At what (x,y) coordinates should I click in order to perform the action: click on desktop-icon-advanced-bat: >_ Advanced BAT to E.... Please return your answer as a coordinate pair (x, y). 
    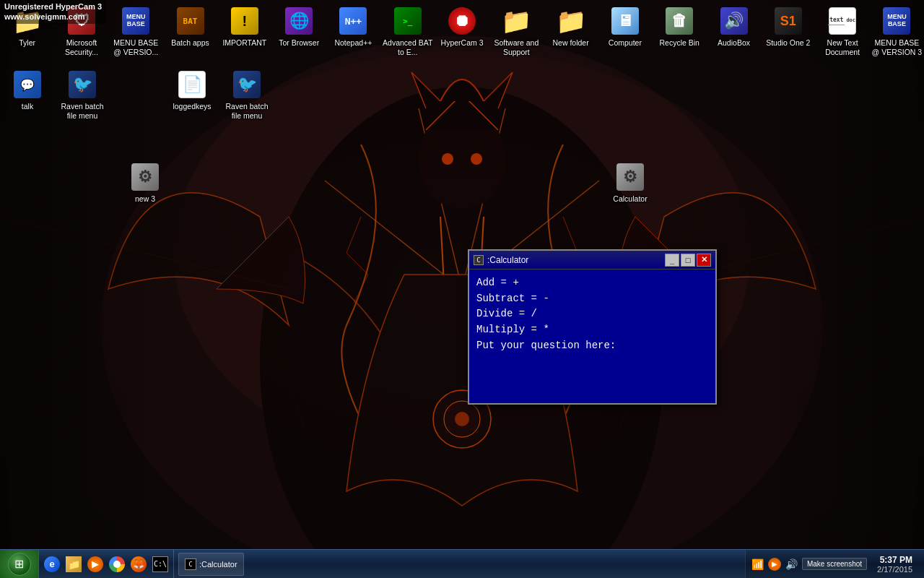
    Looking at the image, I should click on (407, 31).